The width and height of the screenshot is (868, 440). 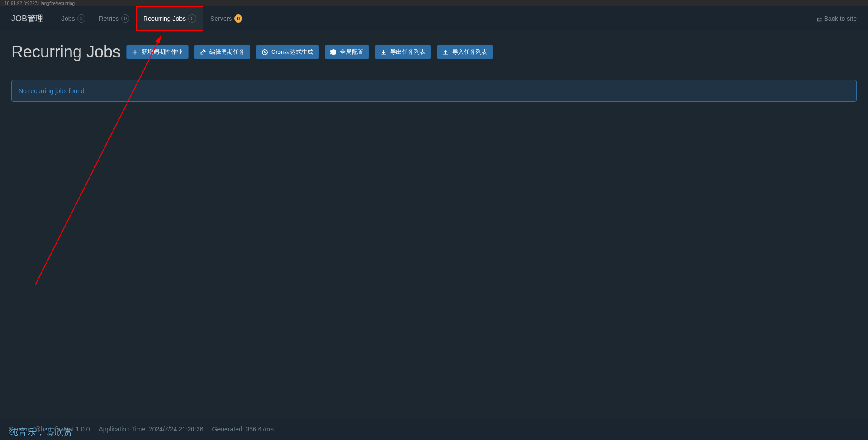 What do you see at coordinates (465, 52) in the screenshot?
I see `import-tasks-button: 导入任务列表` at bounding box center [465, 52].